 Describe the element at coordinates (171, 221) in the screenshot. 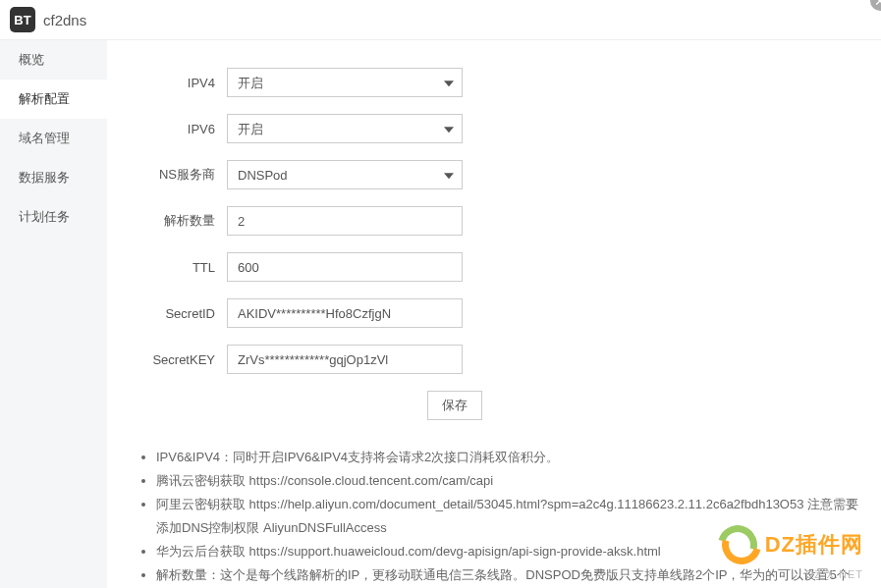

I see `label-resolve-count: 解析数量` at that location.